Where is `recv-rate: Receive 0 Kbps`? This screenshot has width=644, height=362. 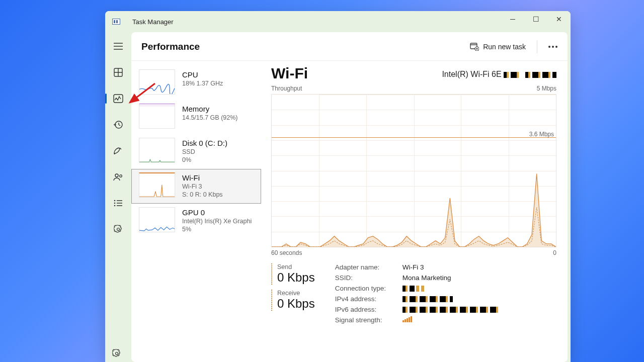
recv-rate: Receive 0 Kbps is located at coordinates (293, 300).